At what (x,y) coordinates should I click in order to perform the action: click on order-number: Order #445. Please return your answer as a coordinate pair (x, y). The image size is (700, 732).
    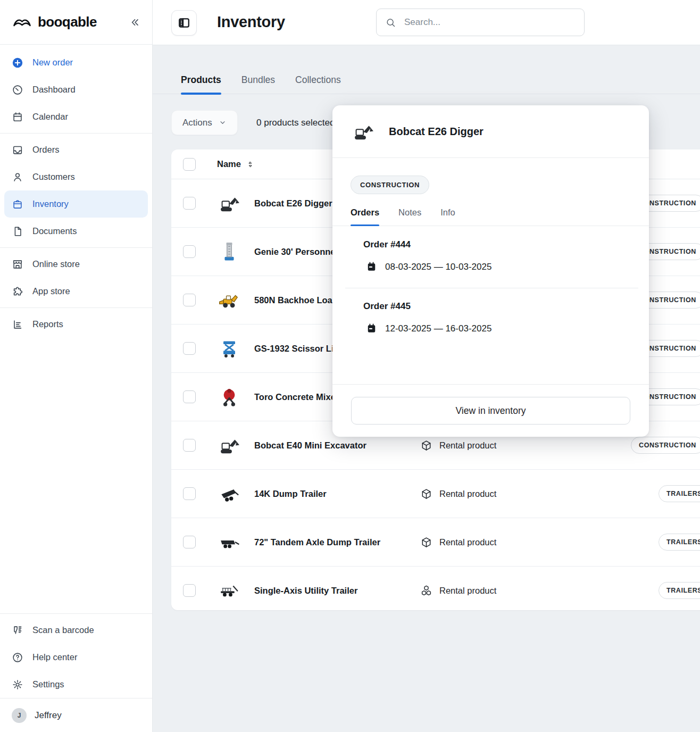
    Looking at the image, I should click on (506, 306).